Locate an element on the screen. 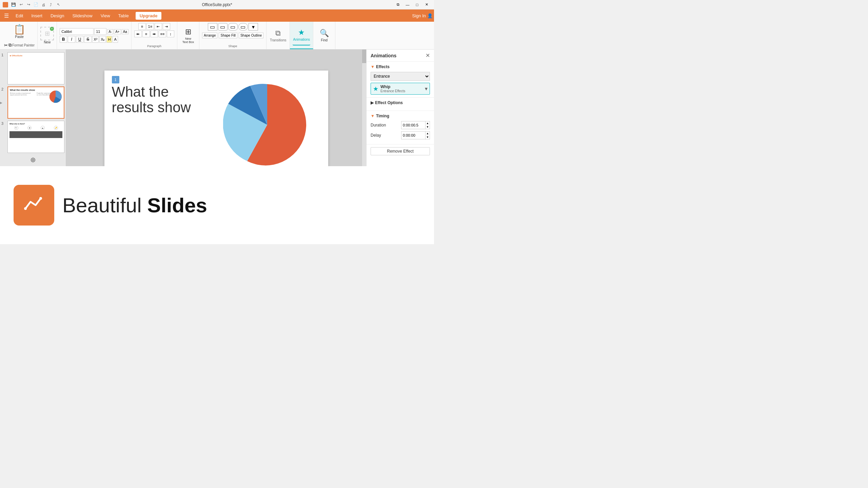 The image size is (868, 488). find-icon: 🔍 is located at coordinates (324, 33).